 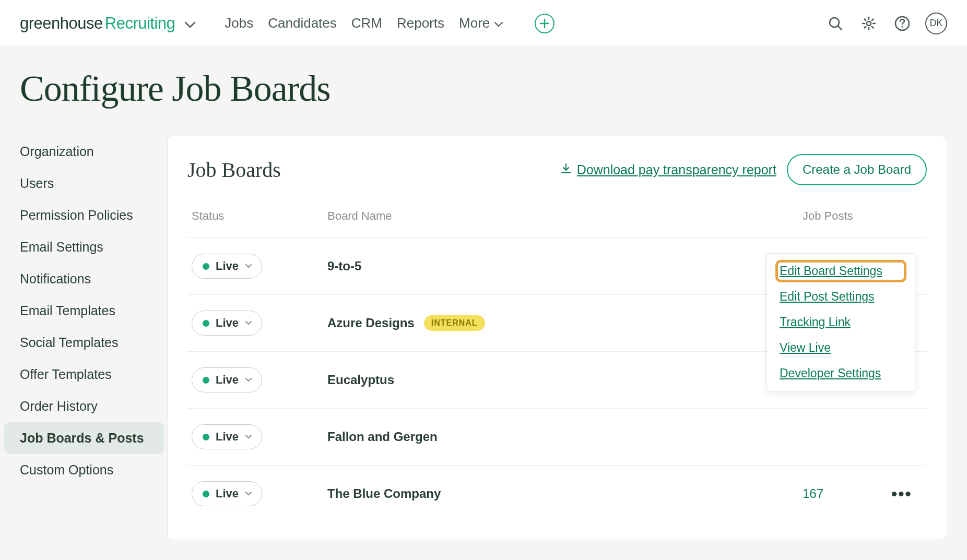 I want to click on top-nav: greenhouse Recruiting Jobs Candidates CR…, so click(x=484, y=23).